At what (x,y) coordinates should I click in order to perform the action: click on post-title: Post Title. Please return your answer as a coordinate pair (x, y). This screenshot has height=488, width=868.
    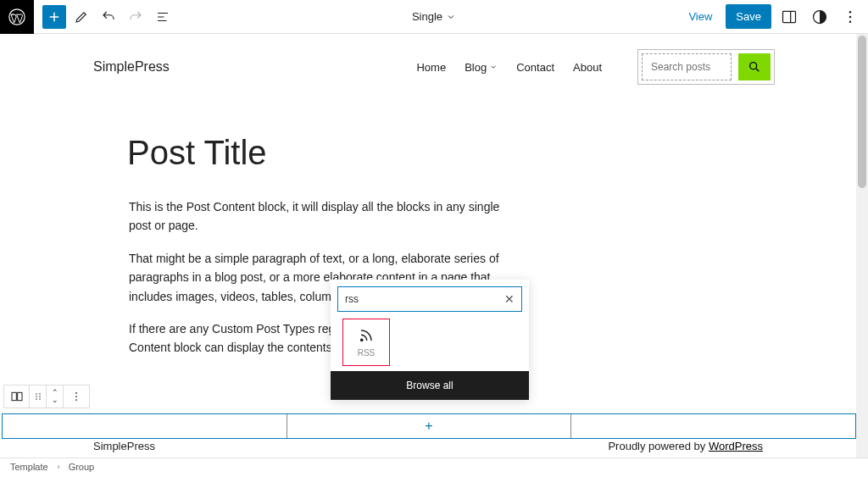
    Looking at the image, I should click on (433, 152).